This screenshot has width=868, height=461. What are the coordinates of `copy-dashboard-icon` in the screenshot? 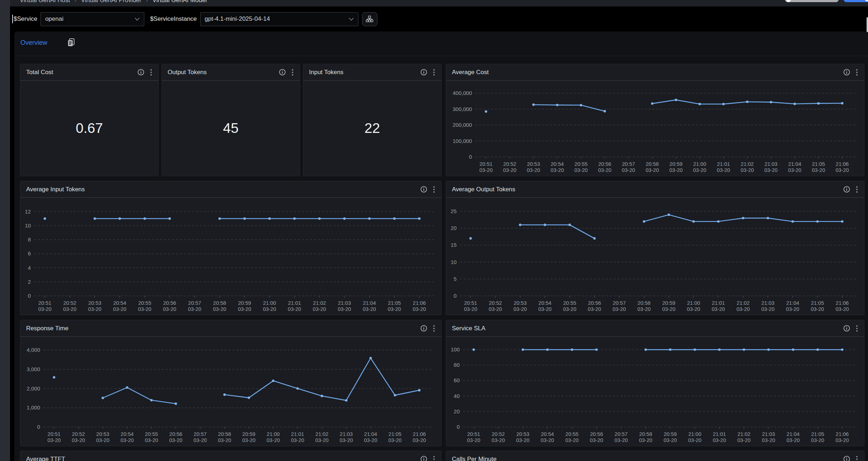 It's located at (71, 43).